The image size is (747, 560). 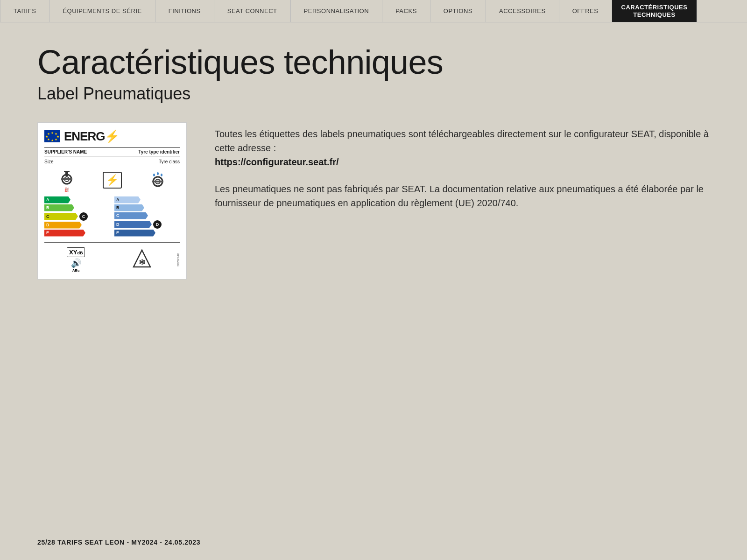 I want to click on nav-finitions: FINITIONS, so click(x=185, y=11).